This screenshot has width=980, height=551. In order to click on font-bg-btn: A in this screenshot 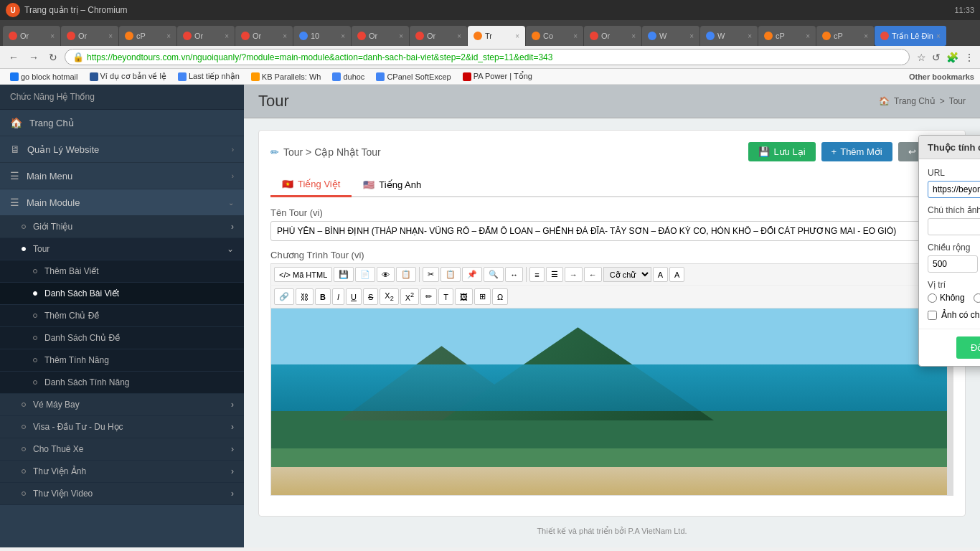, I will do `click(677, 274)`.